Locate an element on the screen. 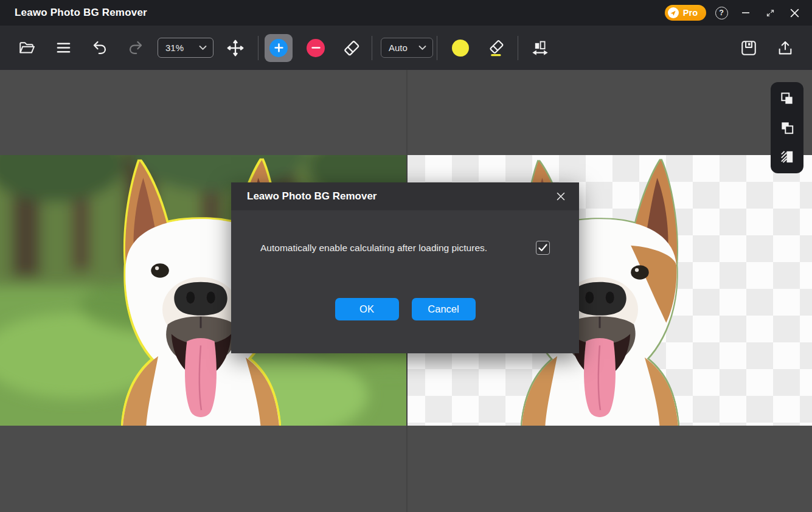 The width and height of the screenshot is (812, 512). remove-selection-button is located at coordinates (316, 48).